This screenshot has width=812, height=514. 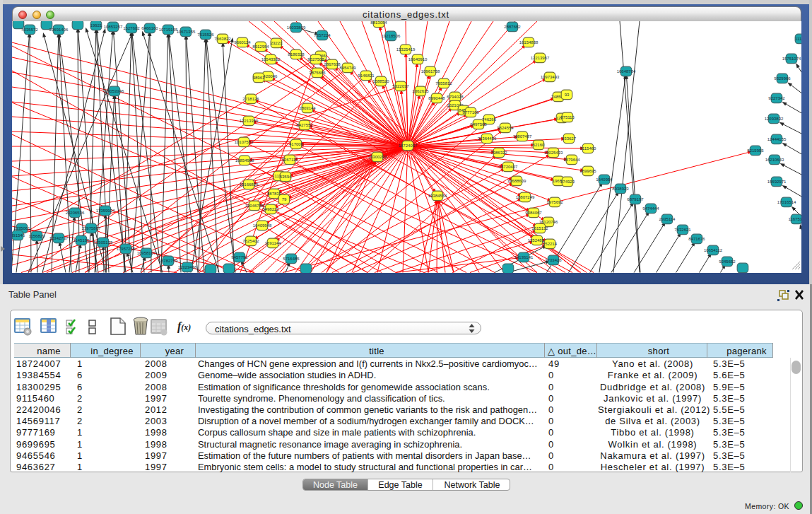 I want to click on svg-text: 10543362, so click(x=271, y=59).